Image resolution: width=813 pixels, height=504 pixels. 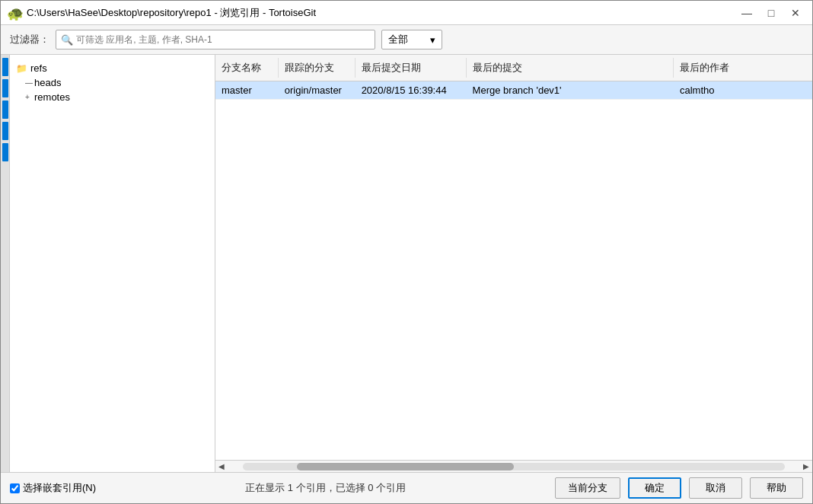 What do you see at coordinates (223, 40) in the screenshot?
I see `search-input` at bounding box center [223, 40].